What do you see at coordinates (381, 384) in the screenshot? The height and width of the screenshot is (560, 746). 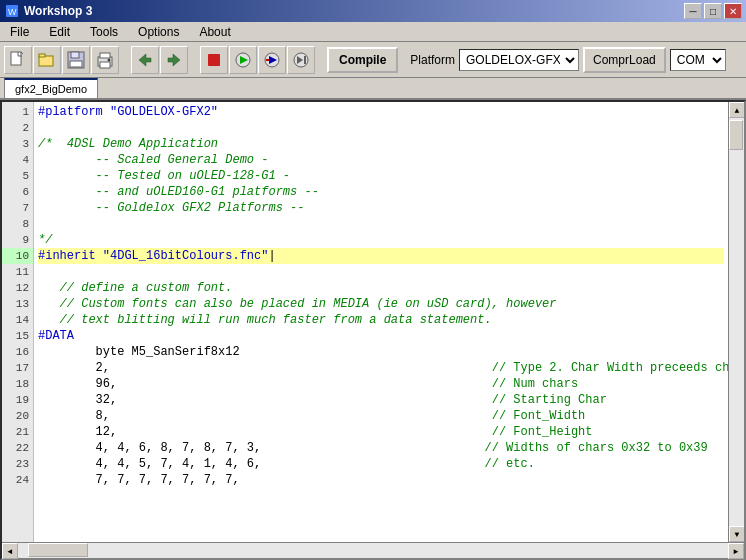 I see `code-line: 96, // Num chars` at bounding box center [381, 384].